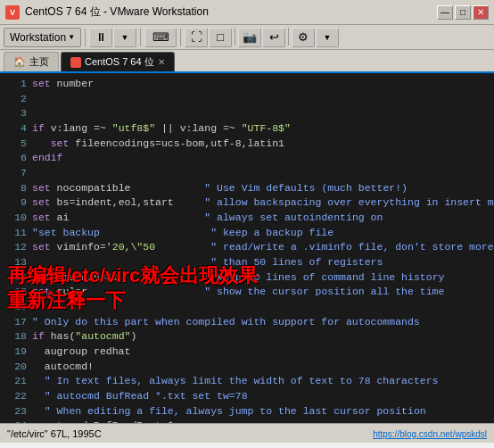 This screenshot has height=448, width=494. Describe the element at coordinates (430, 434) in the screenshot. I see `blog-url: https://blog.csdn.net/wpskdsl` at that location.